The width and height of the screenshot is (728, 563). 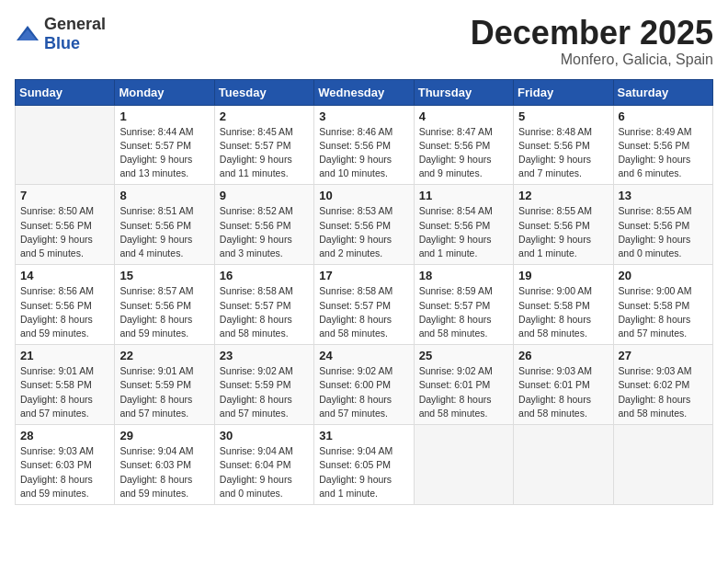 What do you see at coordinates (663, 305) in the screenshot?
I see `calendar-cell: 20Sunrise: 9:00 AMSunset: 5:58 PMDayligh…` at bounding box center [663, 305].